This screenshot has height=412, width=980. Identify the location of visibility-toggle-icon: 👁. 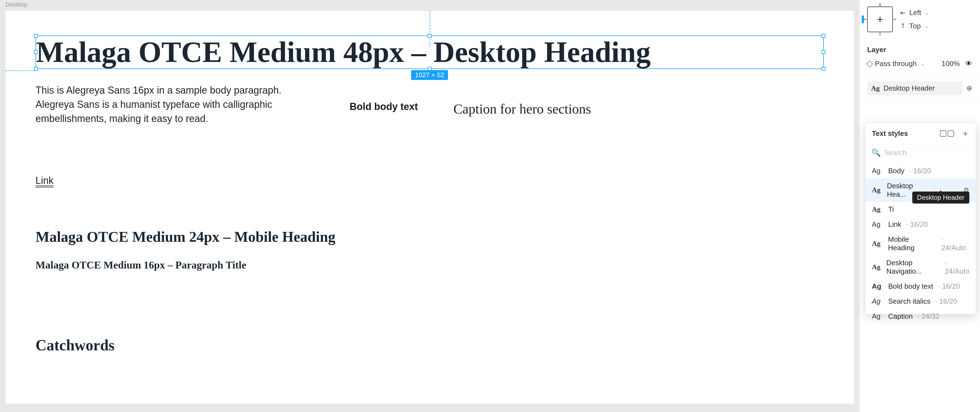
(969, 64).